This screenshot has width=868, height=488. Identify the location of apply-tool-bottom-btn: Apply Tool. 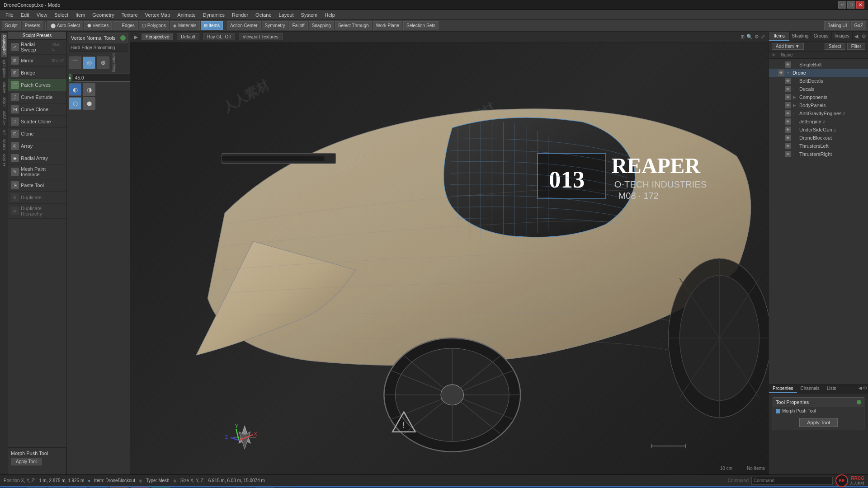
(26, 462).